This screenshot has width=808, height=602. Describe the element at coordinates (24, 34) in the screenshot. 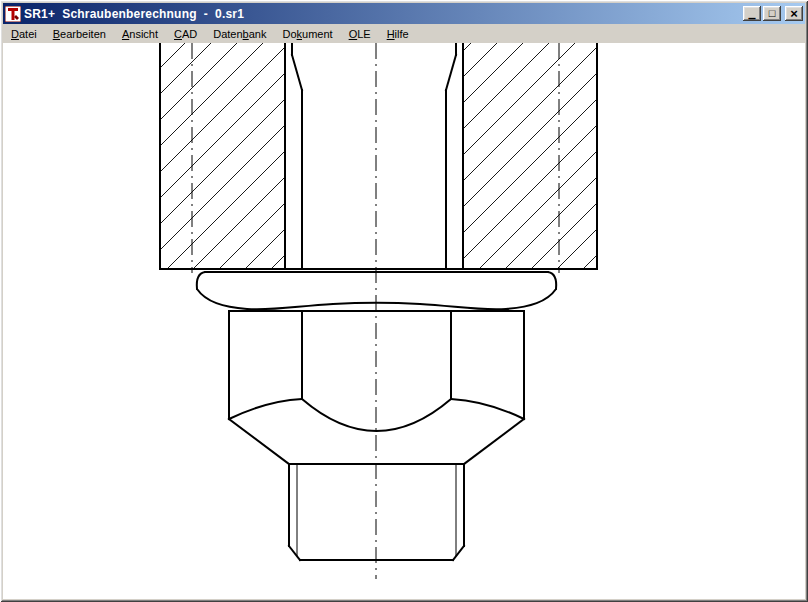

I see `menu-item-datei: Datei` at that location.